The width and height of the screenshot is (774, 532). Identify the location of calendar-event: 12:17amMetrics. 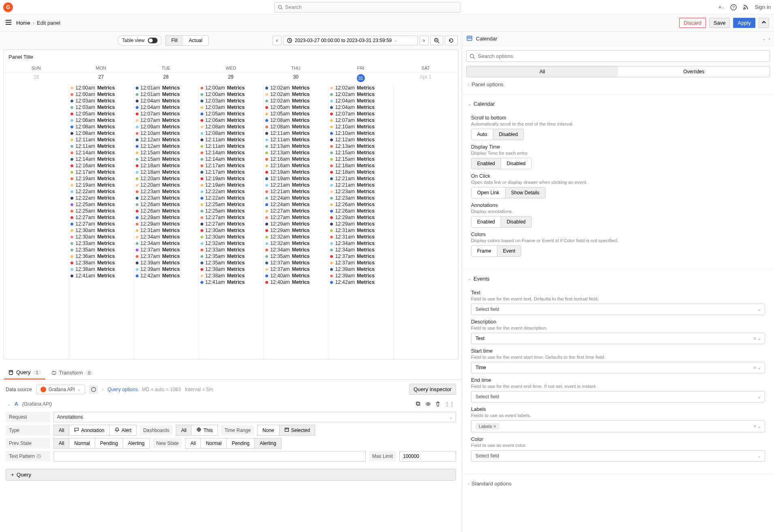
(231, 166).